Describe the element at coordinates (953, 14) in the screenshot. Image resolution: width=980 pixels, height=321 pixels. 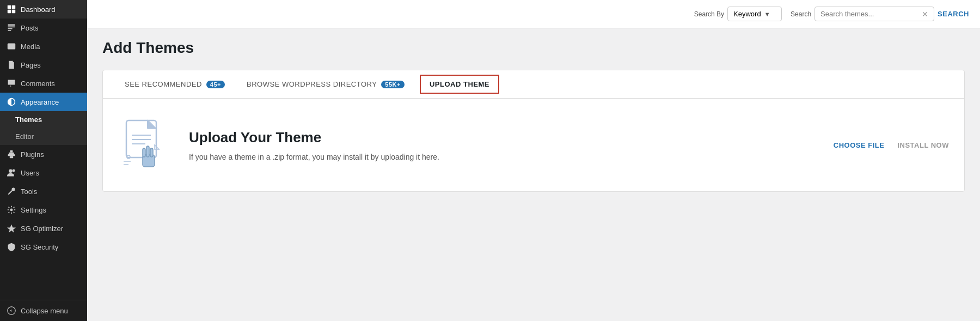
I see `search-button: SEARCH` at that location.